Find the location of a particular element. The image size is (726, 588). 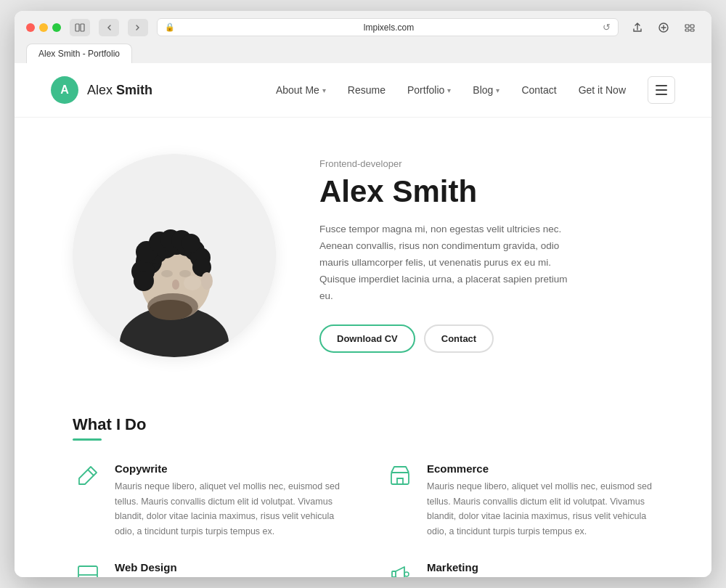

service-title-ecommerce: Ecommerce is located at coordinates (540, 469).